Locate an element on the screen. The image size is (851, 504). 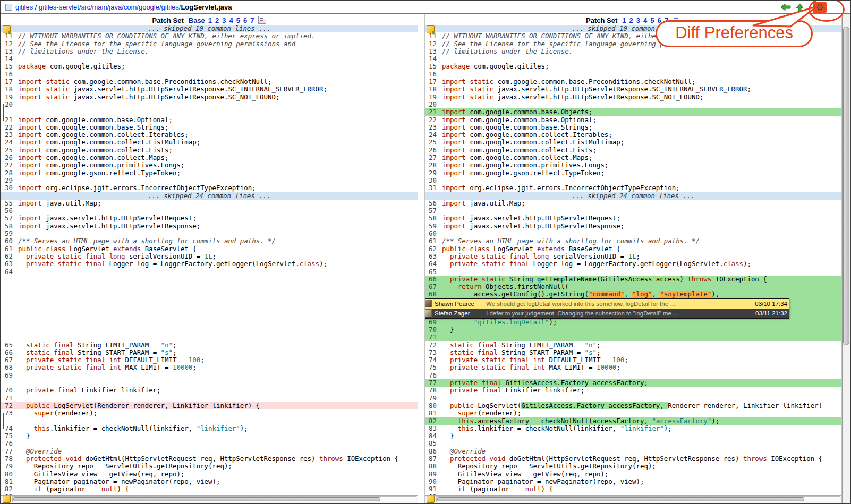
line-number: 62 is located at coordinates (8, 257).